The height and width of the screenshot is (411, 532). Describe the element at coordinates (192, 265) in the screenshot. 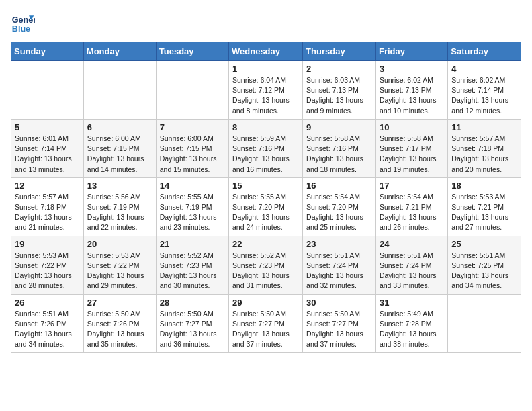

I see `day-cell: 21Sunrise: 5:52 AM Sunset: 7:23 PM Dayli…` at that location.